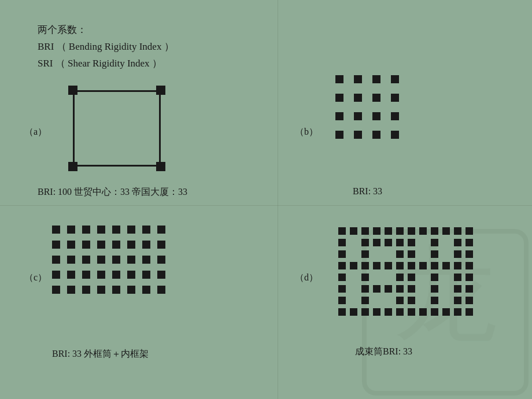 The width and height of the screenshot is (532, 399). I want to click on bri-label-d: 成束筒BRI: 33, so click(384, 352).